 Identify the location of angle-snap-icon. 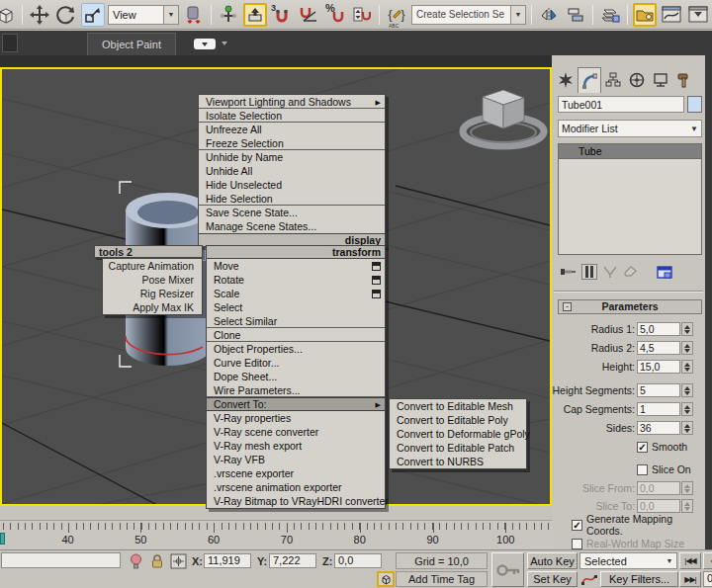
(309, 15).